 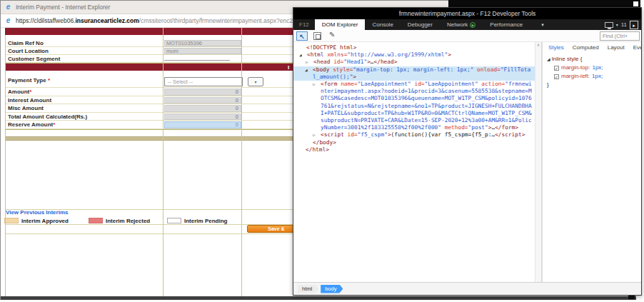 I want to click on legend-label: Interim Rejected, so click(x=128, y=221).